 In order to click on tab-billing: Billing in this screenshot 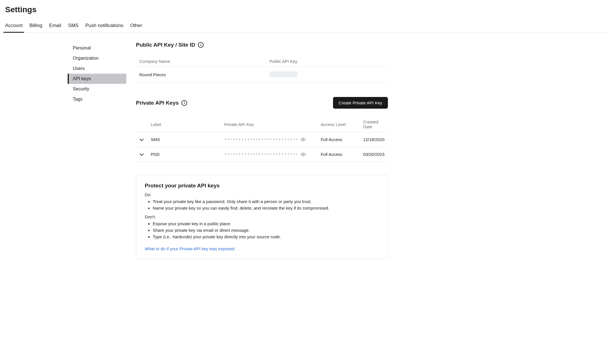, I will do `click(36, 26)`.